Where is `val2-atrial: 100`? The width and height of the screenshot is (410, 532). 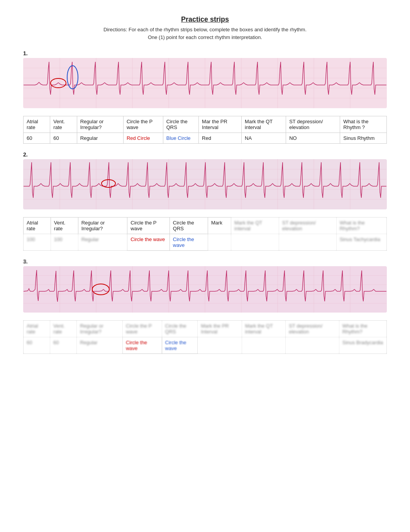
val2-atrial: 100 is located at coordinates (37, 243).